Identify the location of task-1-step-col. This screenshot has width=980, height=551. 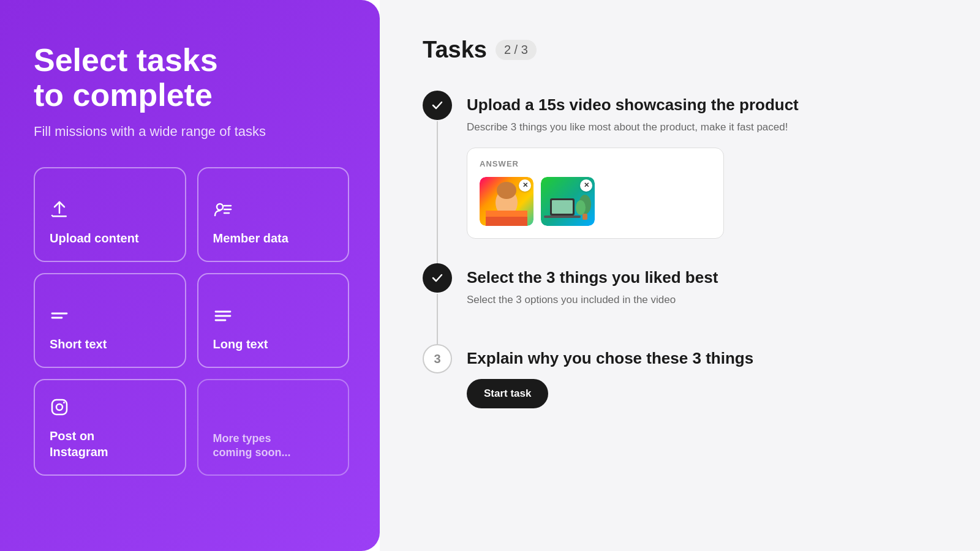
(437, 177).